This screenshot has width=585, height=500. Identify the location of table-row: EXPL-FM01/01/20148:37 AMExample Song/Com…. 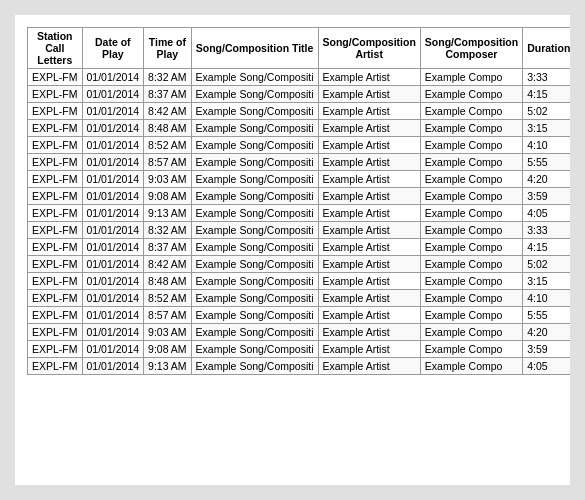
(300, 94).